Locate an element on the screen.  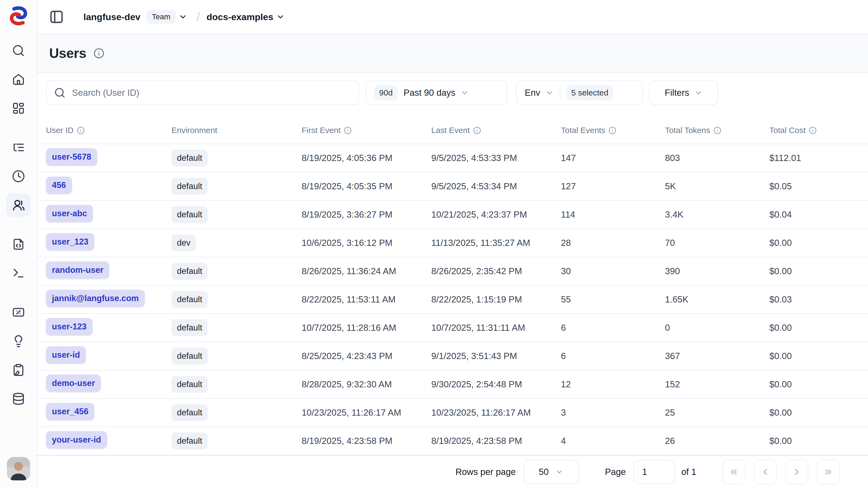
table-row: user-123 default 10/7/2025, 11:28:16 AM … is located at coordinates (453, 328).